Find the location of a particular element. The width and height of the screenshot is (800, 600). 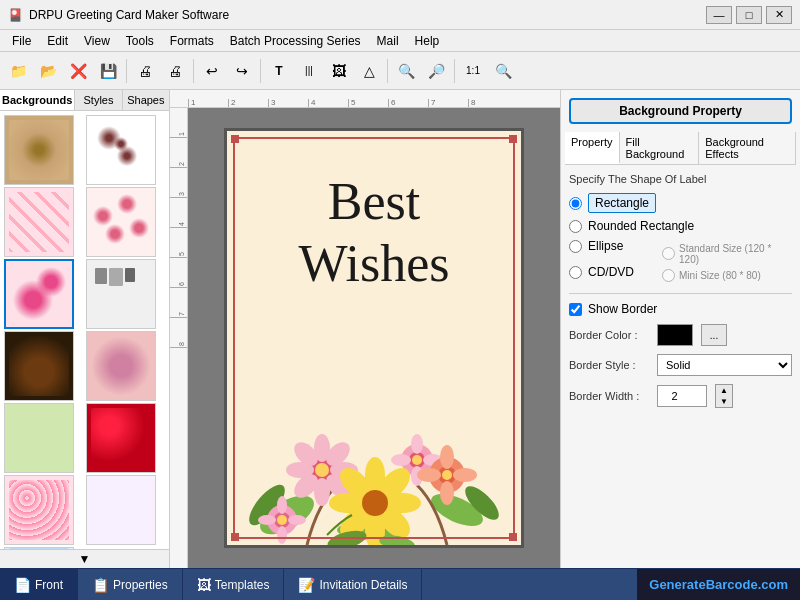

toolbar-shape: △ is located at coordinates (369, 71).